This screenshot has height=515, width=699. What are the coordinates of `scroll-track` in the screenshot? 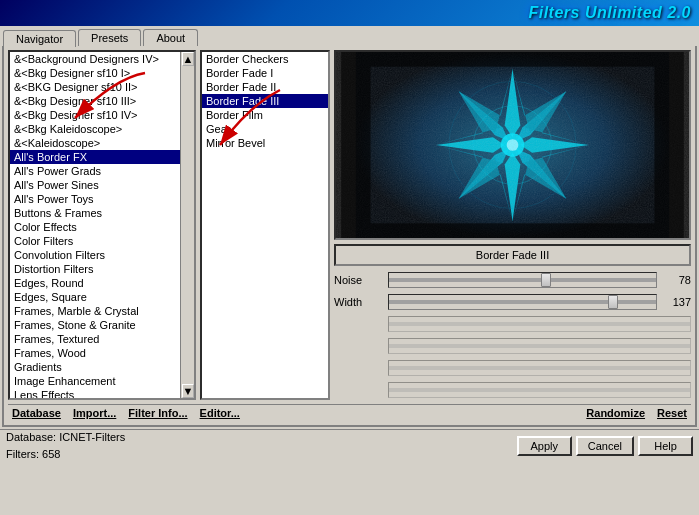 It's located at (188, 225).